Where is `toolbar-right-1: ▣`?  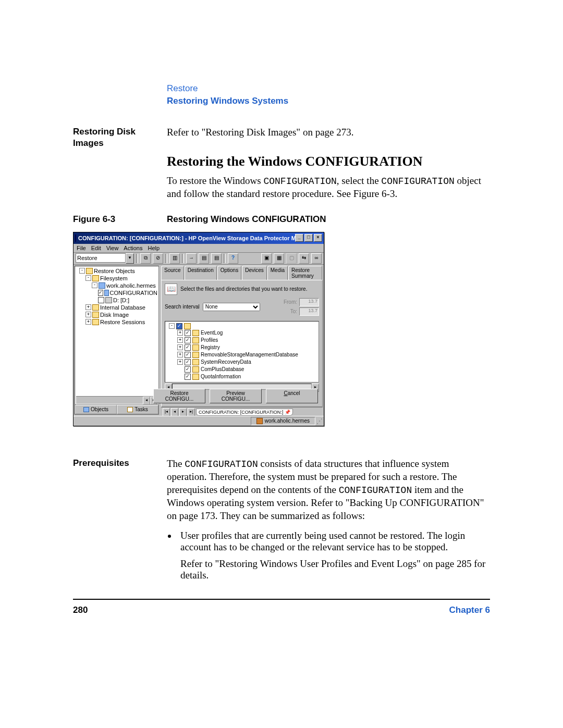 toolbar-right-1: ▣ is located at coordinates (266, 258).